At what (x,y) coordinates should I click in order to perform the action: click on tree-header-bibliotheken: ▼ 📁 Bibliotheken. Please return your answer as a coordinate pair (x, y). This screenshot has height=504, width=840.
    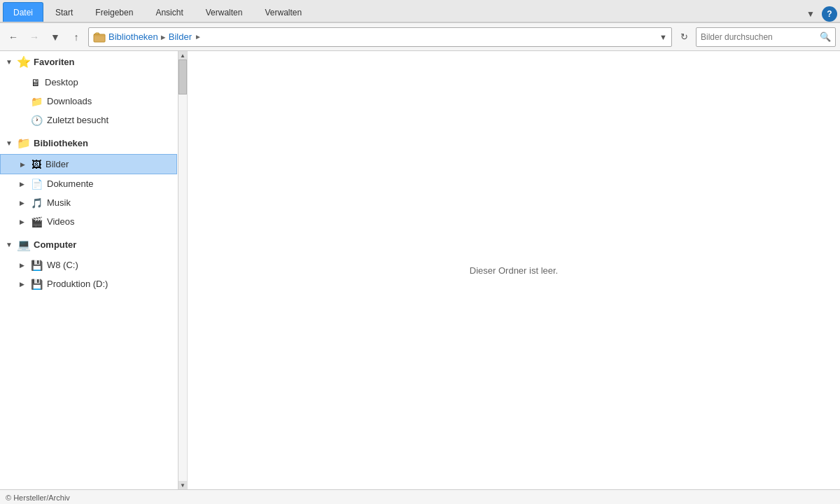
    Looking at the image, I should click on (88, 143).